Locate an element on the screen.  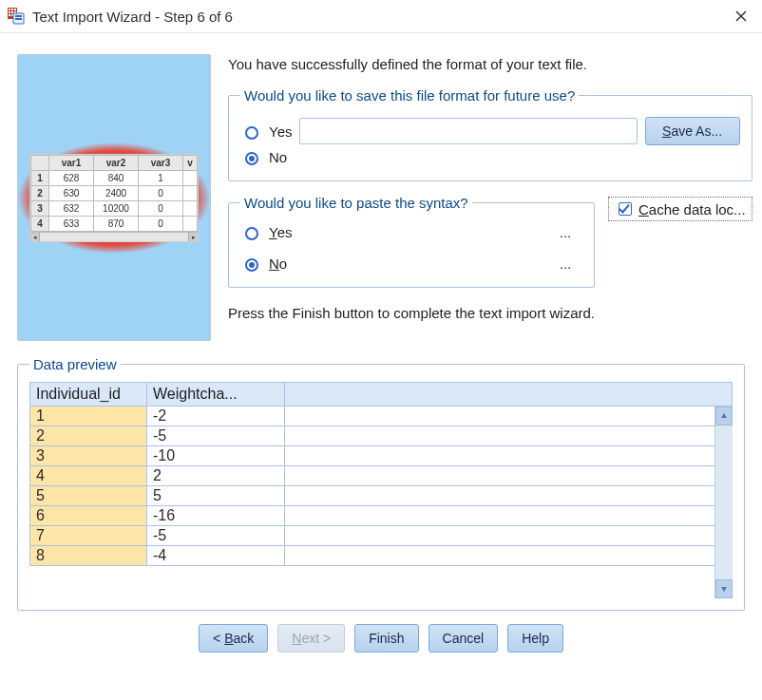
table-row: 1-2 is located at coordinates (382, 416).